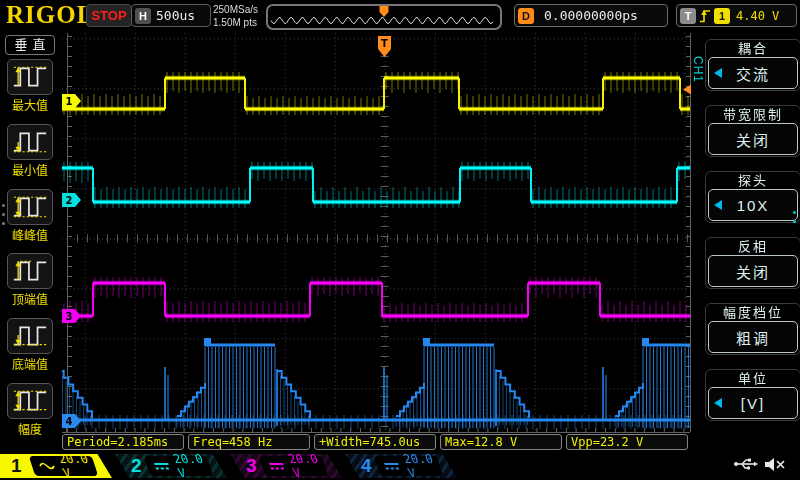  Describe the element at coordinates (752, 263) in the screenshot. I see `menu-item-invert: 反相 关闭` at that location.